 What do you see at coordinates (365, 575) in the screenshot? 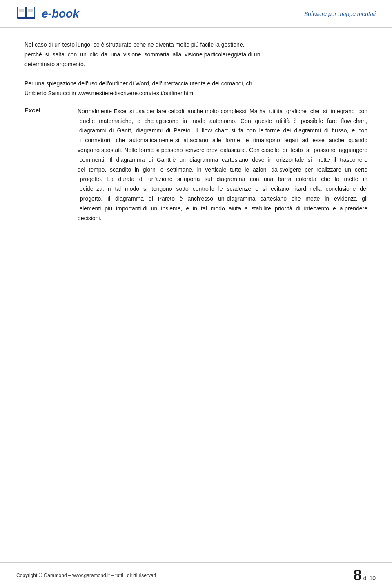
I see `footer-pagination: 8 di 10` at bounding box center [365, 575].